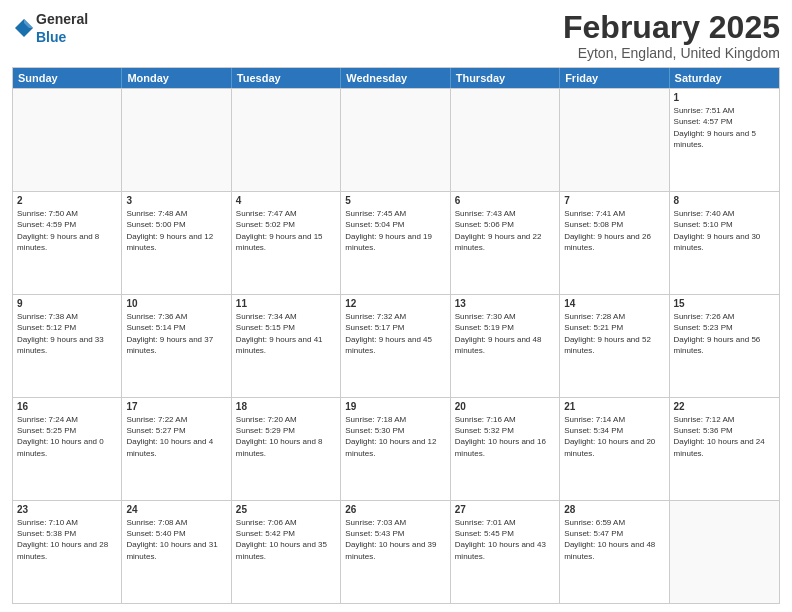 This screenshot has width=792, height=612. What do you see at coordinates (286, 230) in the screenshot?
I see `day-info-1-2: Sunrise: 7:47 AMSunset: 5:02 PMDaylight:…` at bounding box center [286, 230].